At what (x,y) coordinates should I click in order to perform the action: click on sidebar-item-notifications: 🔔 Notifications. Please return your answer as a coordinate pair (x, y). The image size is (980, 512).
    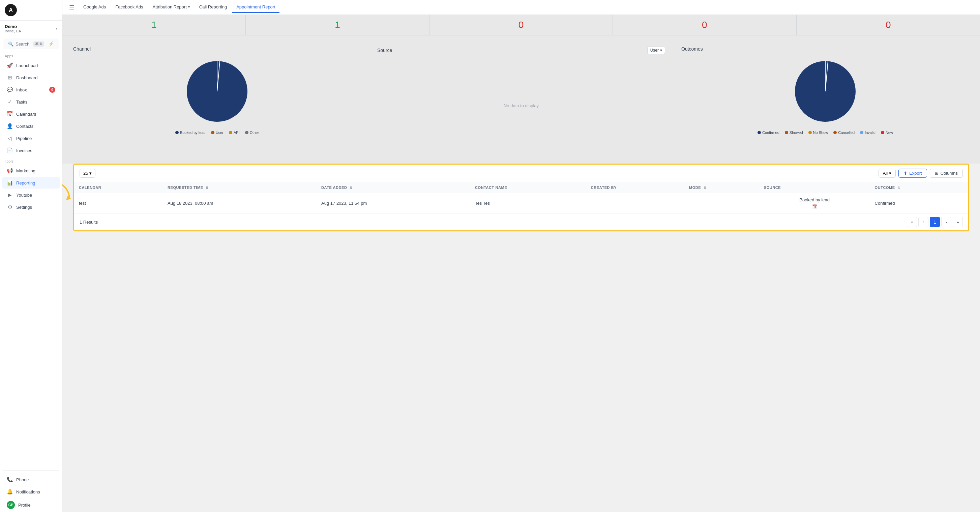
    Looking at the image, I should click on (31, 492).